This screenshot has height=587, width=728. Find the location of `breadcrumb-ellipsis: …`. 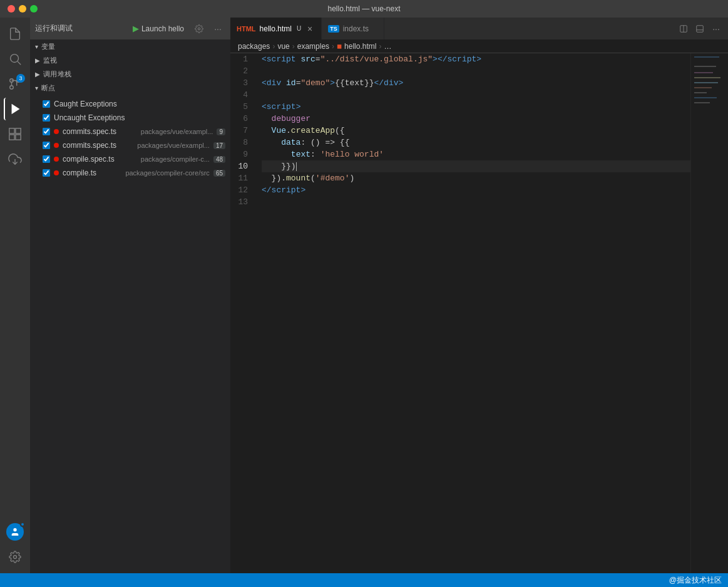

breadcrumb-ellipsis: … is located at coordinates (387, 46).